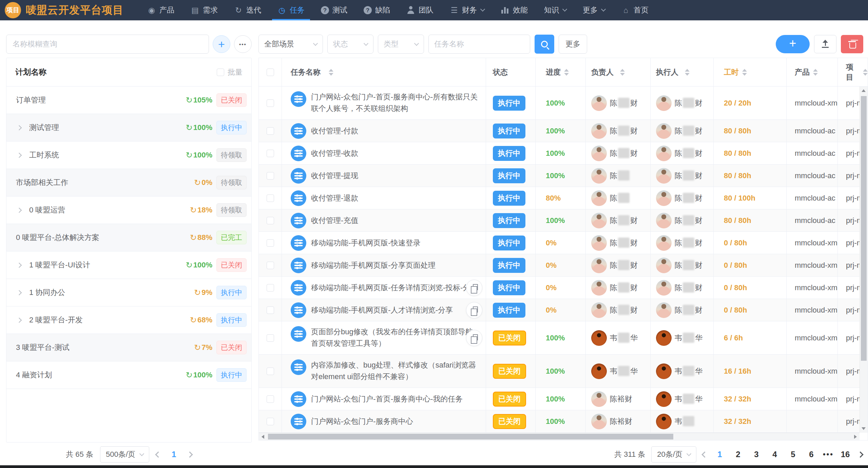 The image size is (868, 468). What do you see at coordinates (401, 44) in the screenshot?
I see `type-select: 类型` at bounding box center [401, 44].